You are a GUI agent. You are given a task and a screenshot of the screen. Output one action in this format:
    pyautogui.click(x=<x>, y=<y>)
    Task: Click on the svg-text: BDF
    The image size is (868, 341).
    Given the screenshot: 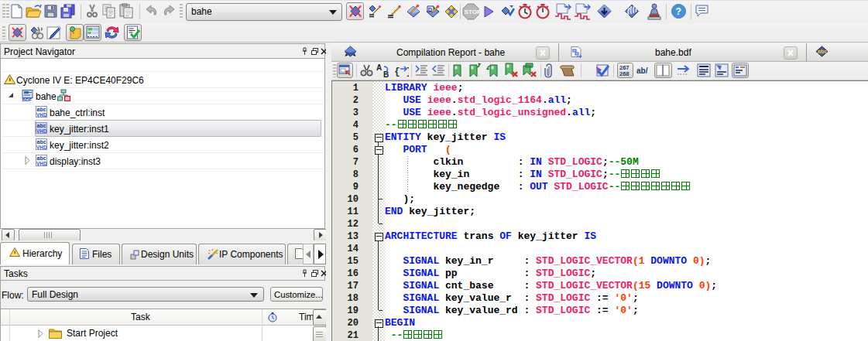 What is the action you would take?
    pyautogui.click(x=28, y=99)
    